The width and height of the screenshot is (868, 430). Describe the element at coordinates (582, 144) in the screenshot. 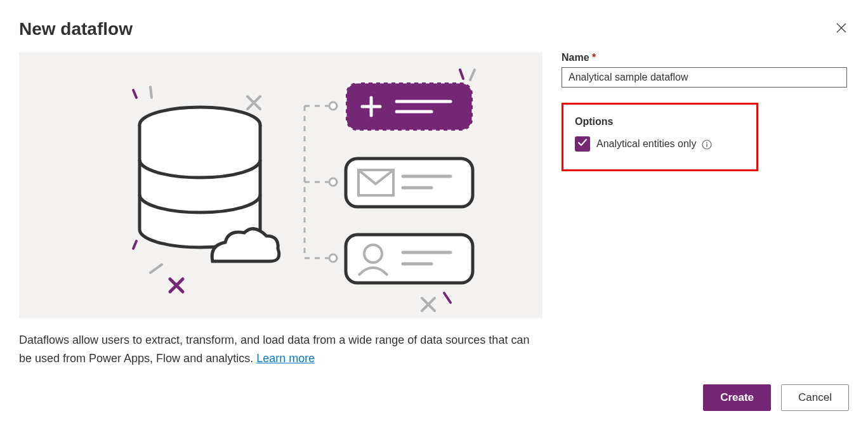

I see `analytical-entities-checkbox` at that location.